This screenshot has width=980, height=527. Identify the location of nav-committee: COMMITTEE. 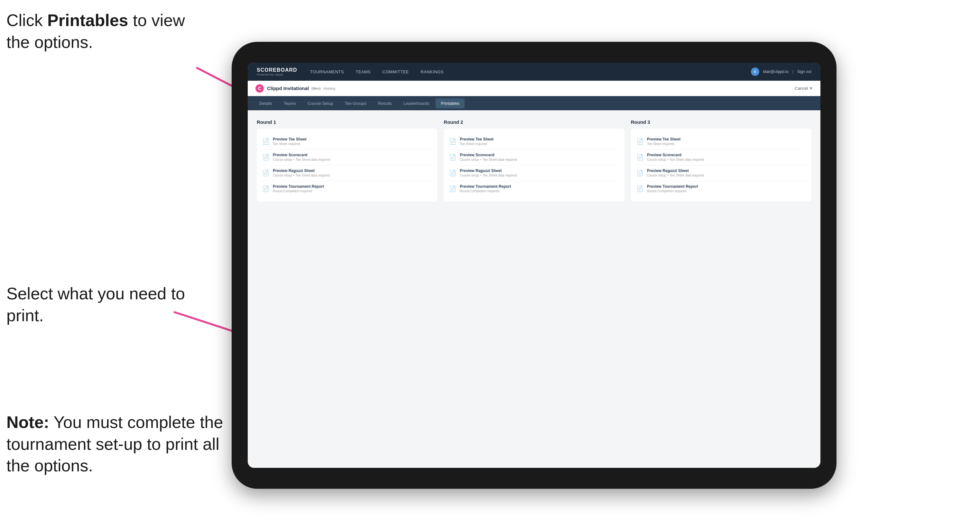
(396, 72).